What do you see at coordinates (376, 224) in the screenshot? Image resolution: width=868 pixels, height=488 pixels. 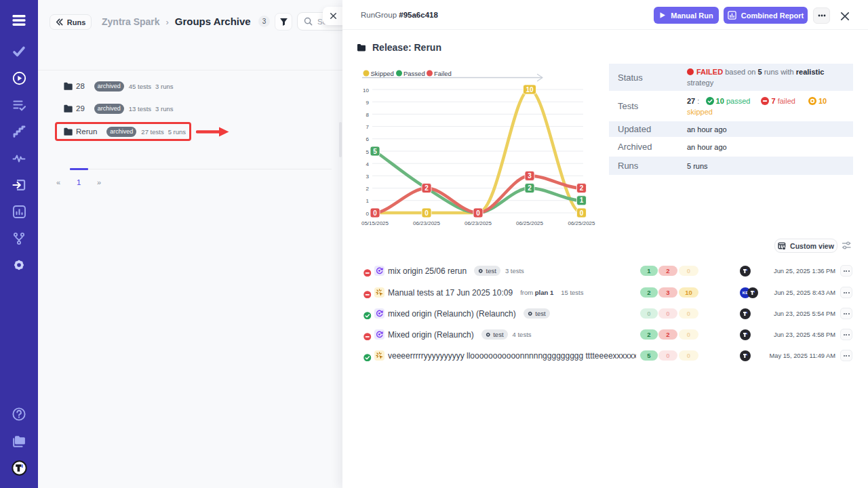 I see `svg-text: 05/15/2025` at bounding box center [376, 224].